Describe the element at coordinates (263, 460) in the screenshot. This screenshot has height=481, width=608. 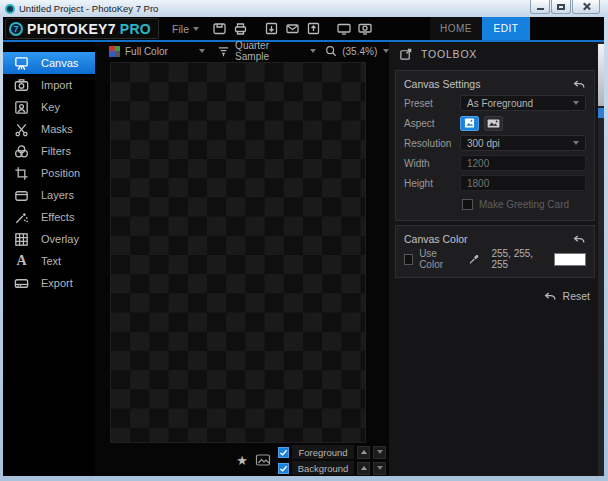
I see `thumbnail-icon` at that location.